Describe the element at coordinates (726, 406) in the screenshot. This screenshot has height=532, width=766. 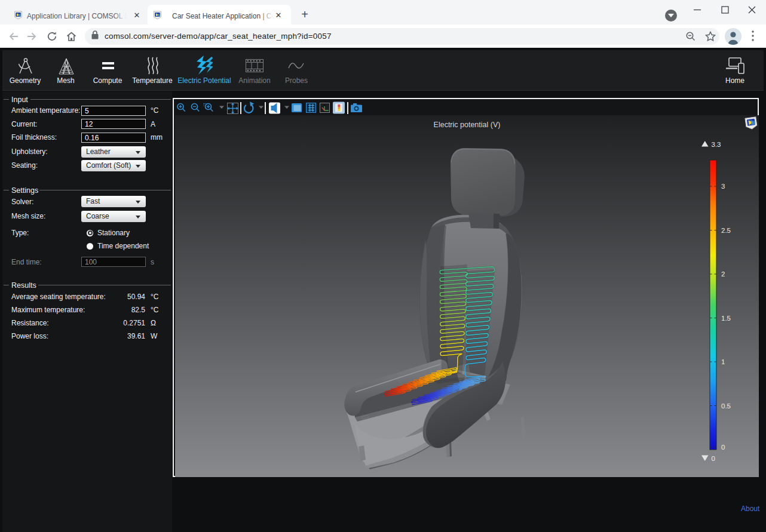
I see `svg-text: 0.5` at that location.